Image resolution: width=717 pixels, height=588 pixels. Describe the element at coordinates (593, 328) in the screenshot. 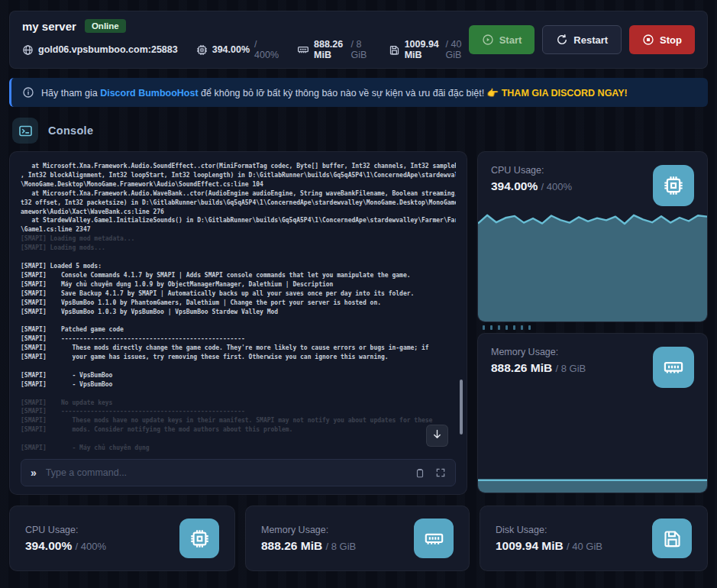

I see `cpu-chart-axis-ticks` at that location.